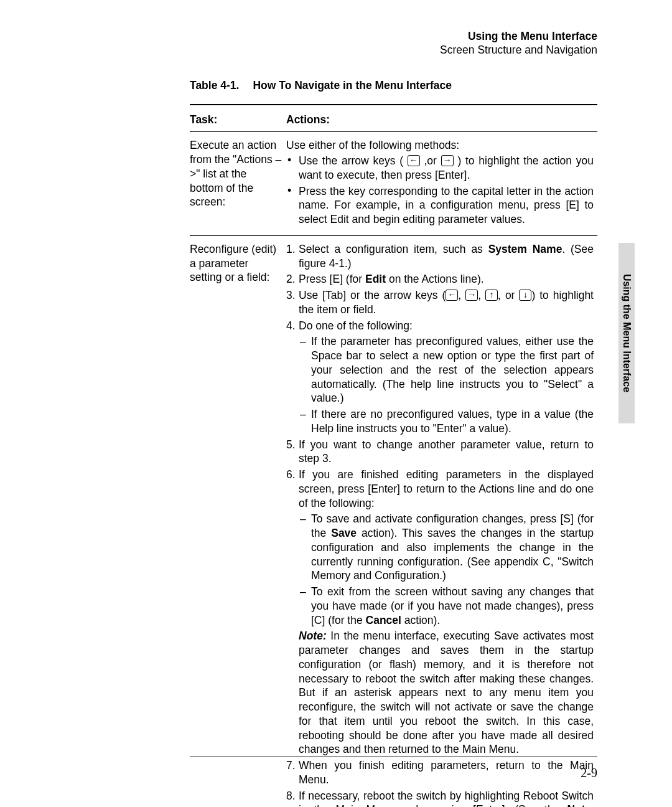 The height and width of the screenshot is (807, 672). Describe the element at coordinates (492, 295) in the screenshot. I see `up-arrow-icon: ↑` at that location.